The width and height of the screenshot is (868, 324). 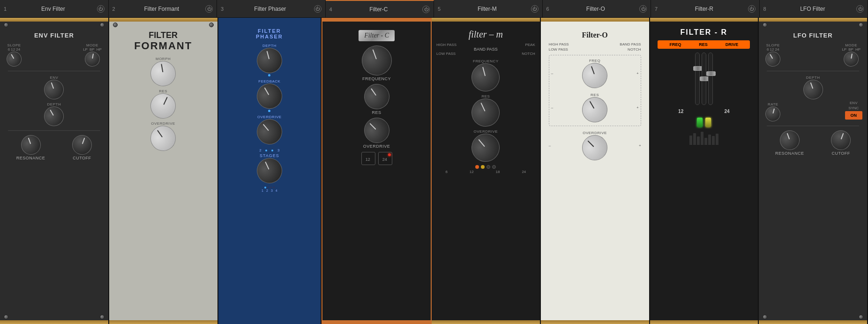 What do you see at coordinates (711, 79) in the screenshot?
I see `r-slider-drive` at bounding box center [711, 79].